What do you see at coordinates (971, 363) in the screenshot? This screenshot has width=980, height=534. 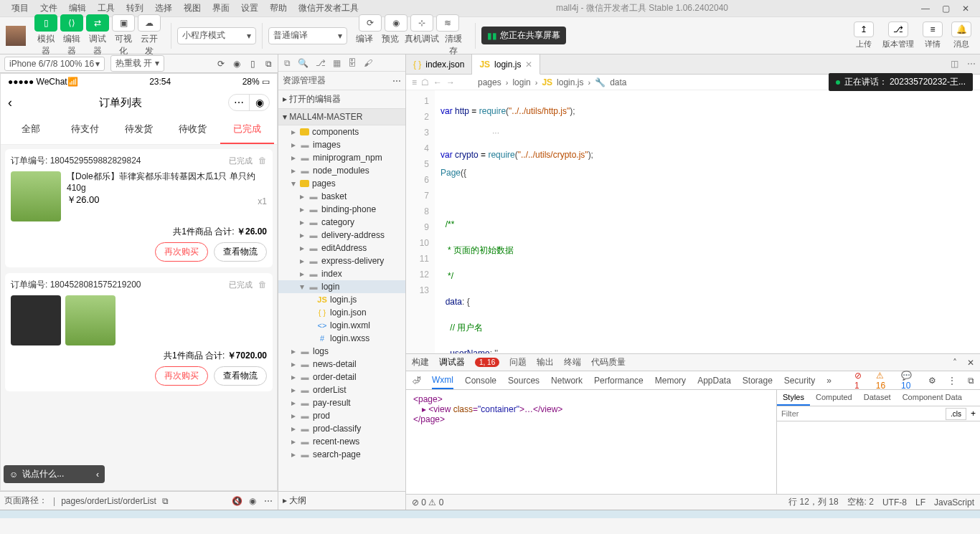 I see `close-panel-icon: ✕` at bounding box center [971, 363].